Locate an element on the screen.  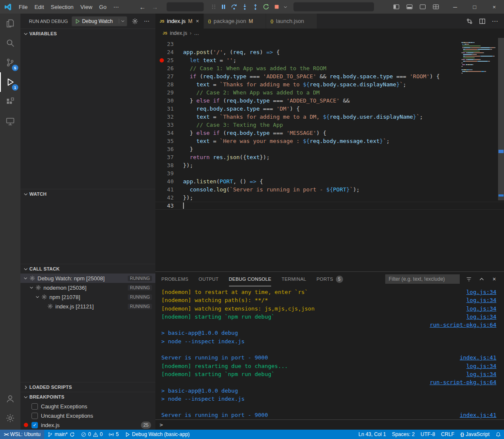
encoding-status: UTF-8 is located at coordinates (428, 434).